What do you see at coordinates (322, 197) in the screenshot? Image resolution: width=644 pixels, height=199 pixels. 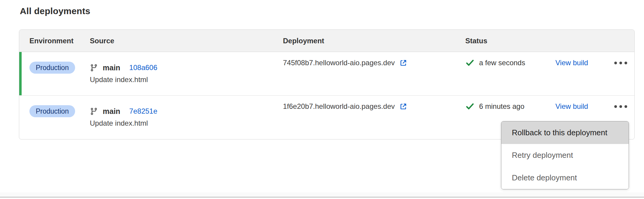 I see `page-bottom-divider` at bounding box center [322, 197].